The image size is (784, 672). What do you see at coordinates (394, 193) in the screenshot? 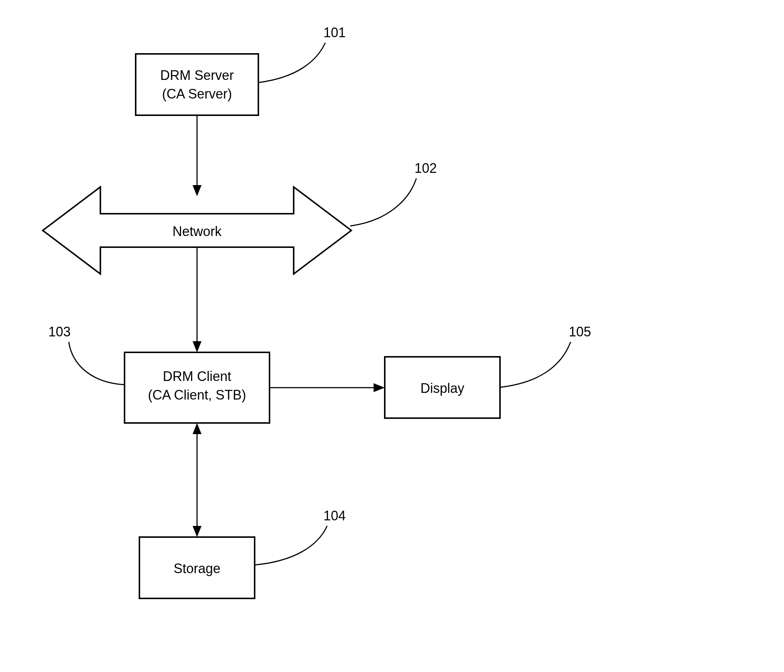
I see `ref-102: 102` at bounding box center [394, 193].